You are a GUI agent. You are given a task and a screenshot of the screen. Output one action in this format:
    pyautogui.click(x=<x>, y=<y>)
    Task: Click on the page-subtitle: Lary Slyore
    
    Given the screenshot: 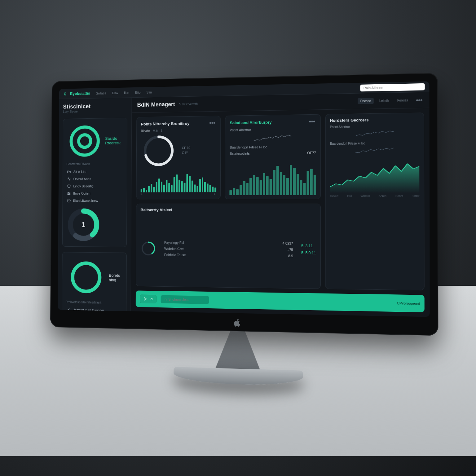 What is the action you would take?
    pyautogui.click(x=95, y=111)
    